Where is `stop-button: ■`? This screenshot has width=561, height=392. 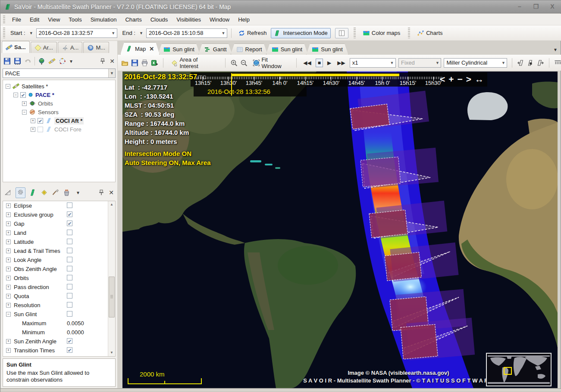
stop-button: ■ is located at coordinates (319, 63).